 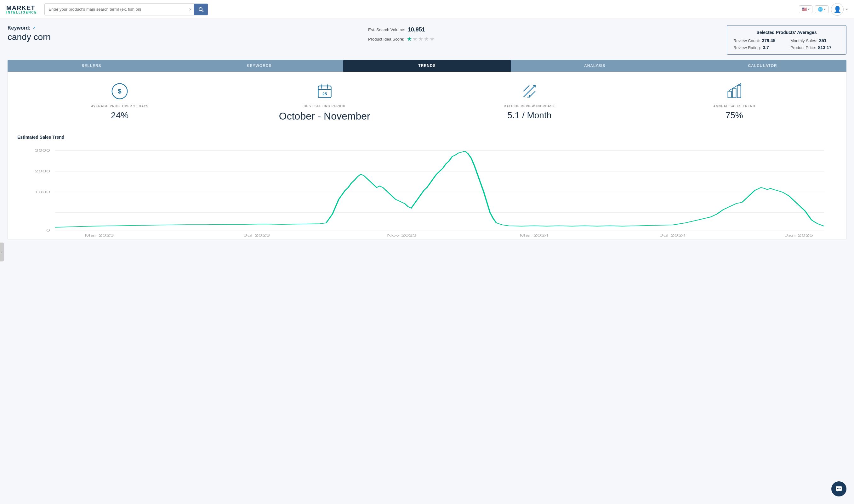 What do you see at coordinates (2, 244) in the screenshot?
I see `sidebar-collapse-handle: ‹` at bounding box center [2, 244].